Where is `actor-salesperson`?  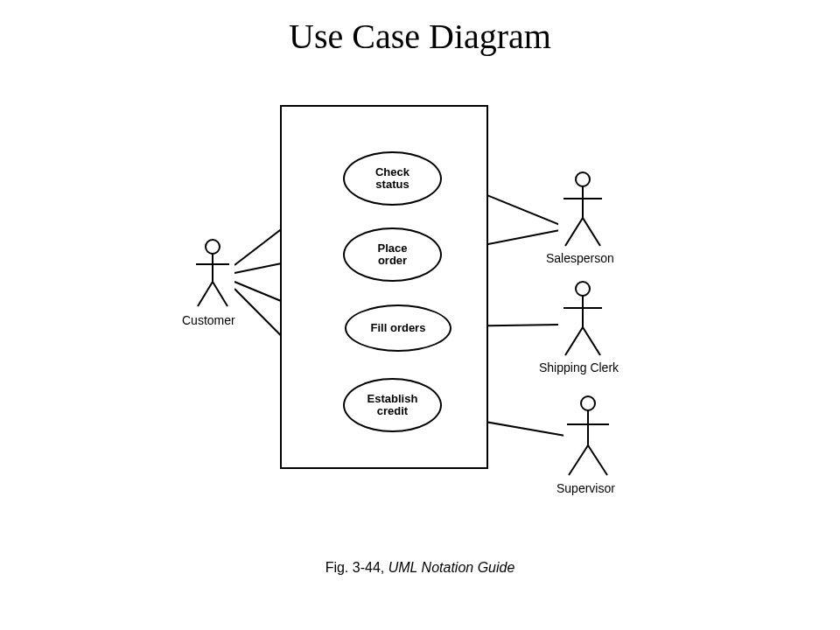 actor-salesperson is located at coordinates (583, 210).